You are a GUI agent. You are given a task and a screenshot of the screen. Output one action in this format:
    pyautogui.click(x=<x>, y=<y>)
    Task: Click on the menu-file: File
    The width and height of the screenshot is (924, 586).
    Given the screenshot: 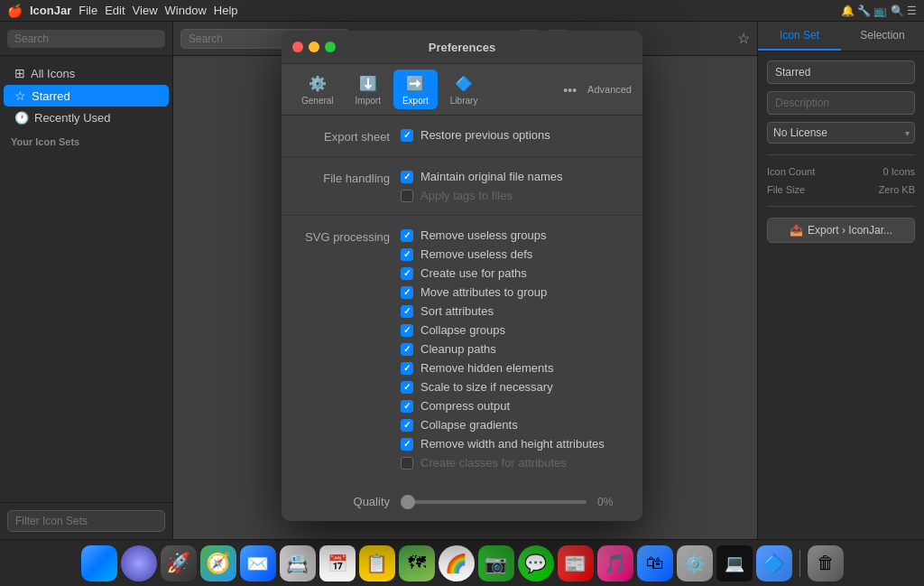 What is the action you would take?
    pyautogui.click(x=88, y=11)
    